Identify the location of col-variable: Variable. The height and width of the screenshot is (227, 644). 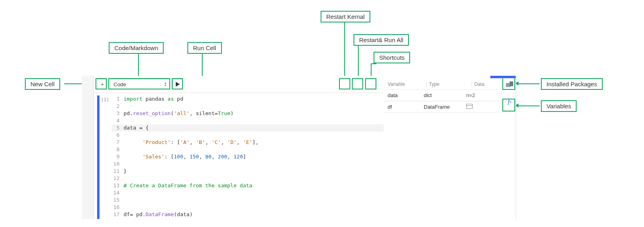
(406, 84).